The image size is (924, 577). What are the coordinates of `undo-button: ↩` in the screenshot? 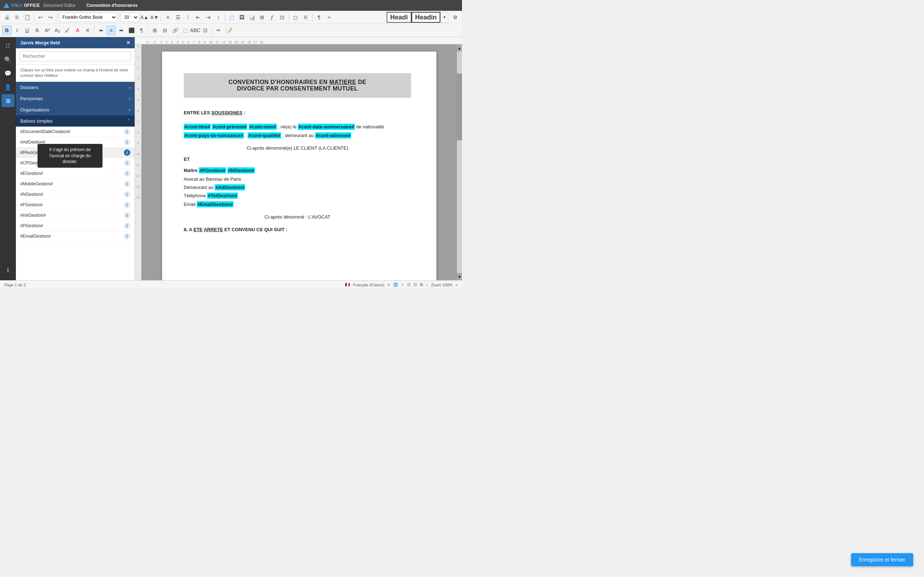 It's located at (40, 18).